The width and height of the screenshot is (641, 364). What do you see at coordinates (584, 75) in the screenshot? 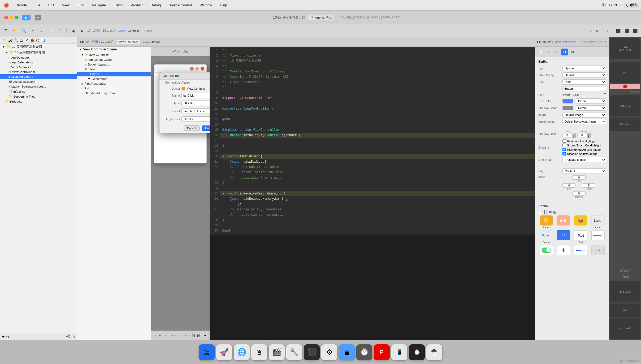
I see `inspector-state-select: Default` at bounding box center [584, 75].